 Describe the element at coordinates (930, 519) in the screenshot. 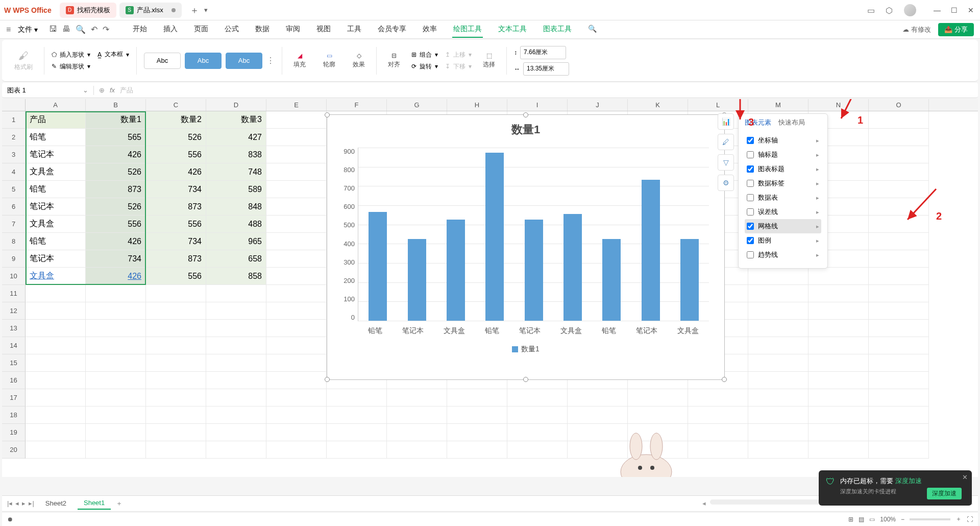

I see `zoom-slider` at that location.